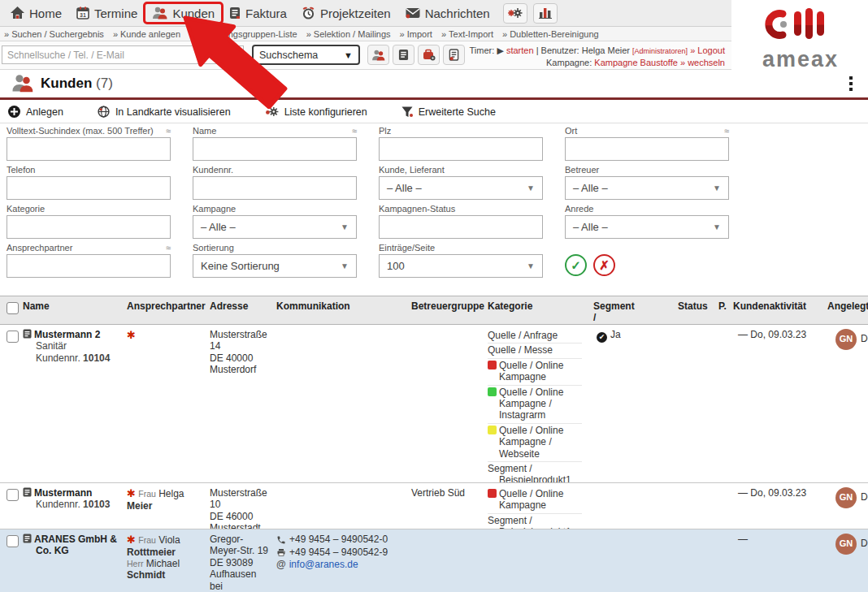 This screenshot has width=868, height=592. Describe the element at coordinates (366, 13) in the screenshot. I see `main-nav: Home 31 Termine Kunden Faktura Projektze…` at that location.